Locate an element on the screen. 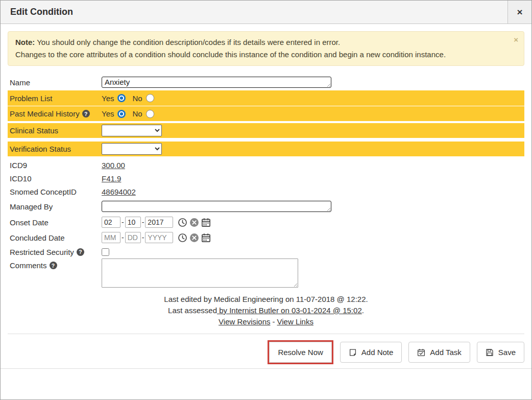 Image resolution: width=532 pixels, height=400 pixels. managed-by-label-text: Managed By is located at coordinates (31, 206).